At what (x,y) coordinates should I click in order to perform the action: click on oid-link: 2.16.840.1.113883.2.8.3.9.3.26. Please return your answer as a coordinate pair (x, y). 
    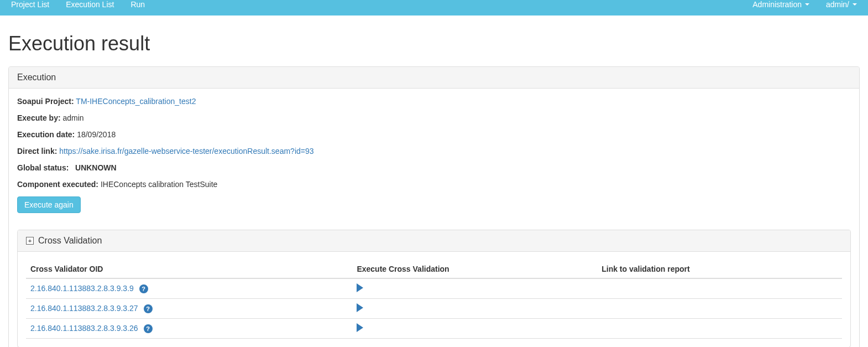
    Looking at the image, I should click on (84, 328).